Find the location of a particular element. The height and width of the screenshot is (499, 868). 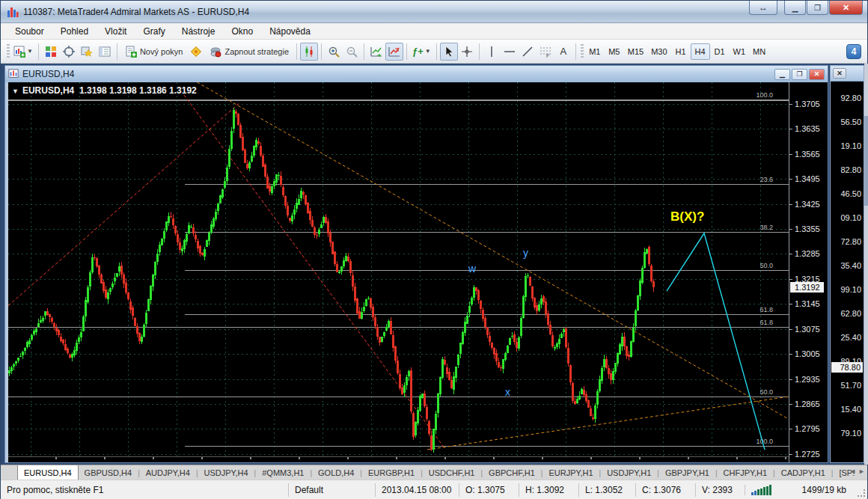

expert-advisor-icon is located at coordinates (216, 52).